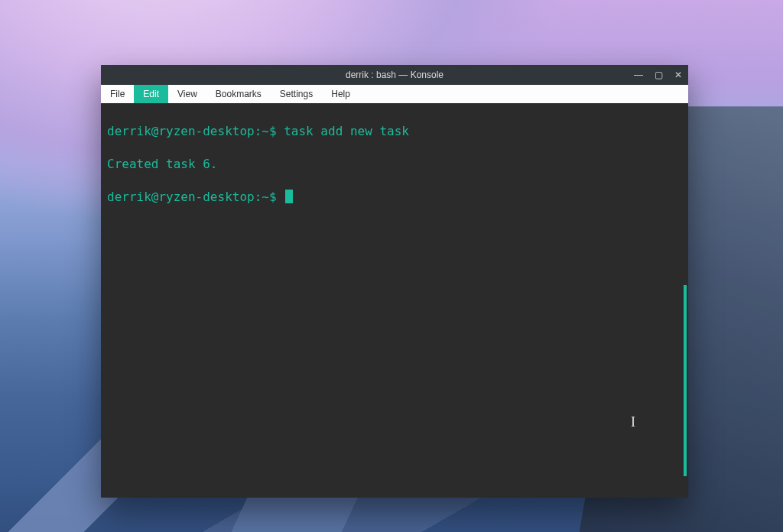 The height and width of the screenshot is (532, 783). I want to click on menu-settings: Settings, so click(297, 94).